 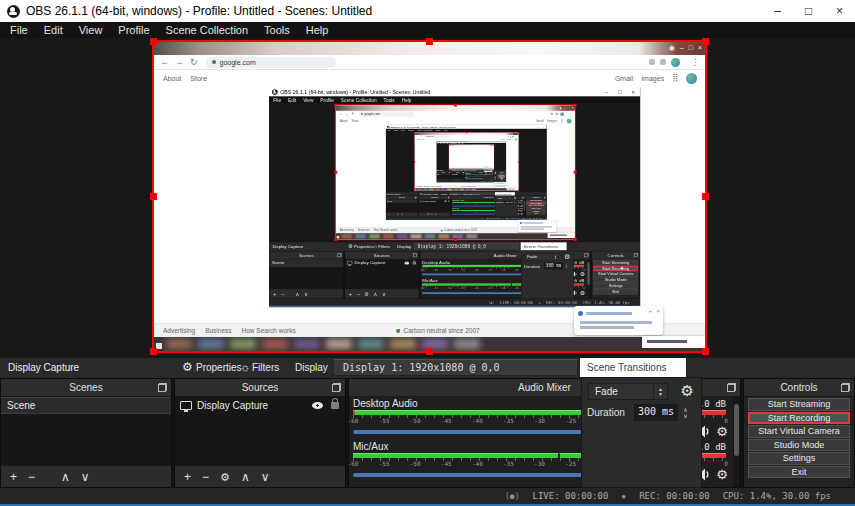 What do you see at coordinates (327, 100) in the screenshot?
I see `menu-item-profile: Profile` at bounding box center [327, 100].